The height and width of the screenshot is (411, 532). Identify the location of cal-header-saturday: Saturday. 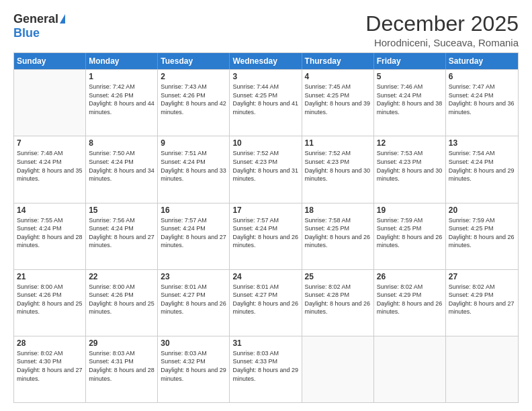
(482, 61).